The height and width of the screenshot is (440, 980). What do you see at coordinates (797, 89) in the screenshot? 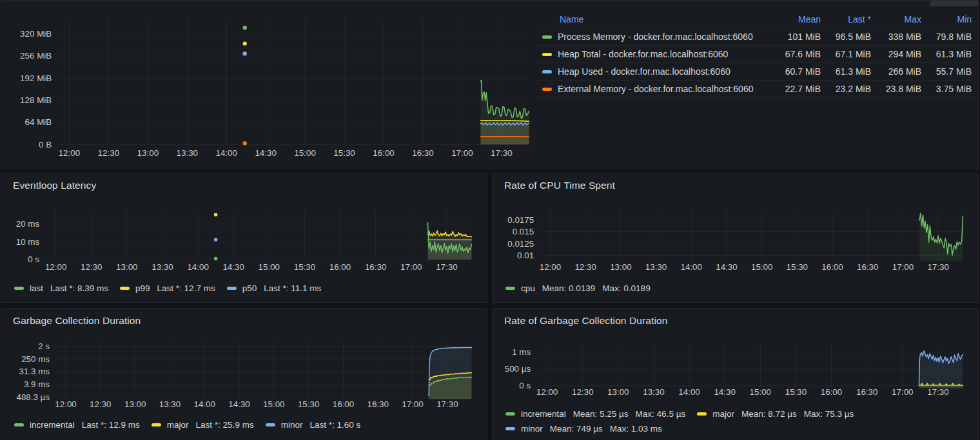
I see `legend-table-value-mean: 22.7 MiB` at bounding box center [797, 89].